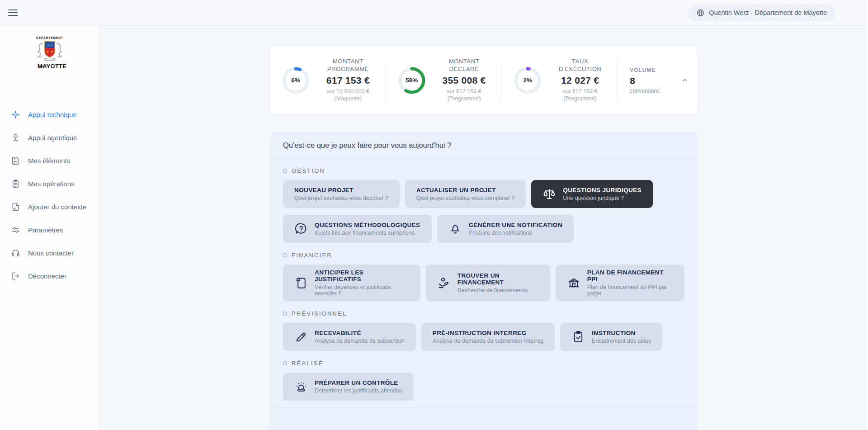 This screenshot has height=430, width=868. Describe the element at coordinates (360, 341) in the screenshot. I see `action-subtitle: Analyse de demande de subvention` at that location.